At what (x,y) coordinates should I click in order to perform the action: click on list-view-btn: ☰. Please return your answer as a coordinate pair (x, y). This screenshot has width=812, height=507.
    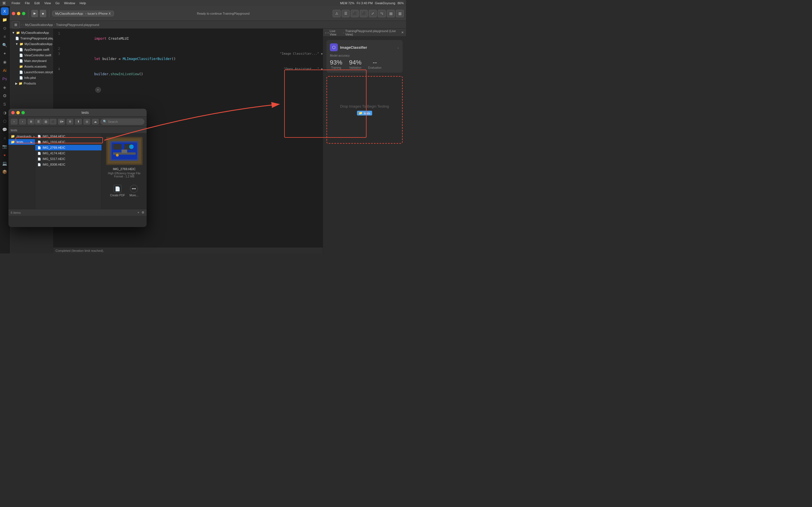
    Looking at the image, I should click on (38, 121).